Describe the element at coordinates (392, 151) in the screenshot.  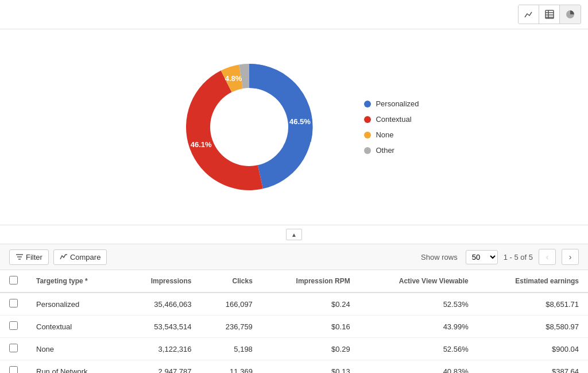
I see `legend-item-other: Other` at that location.